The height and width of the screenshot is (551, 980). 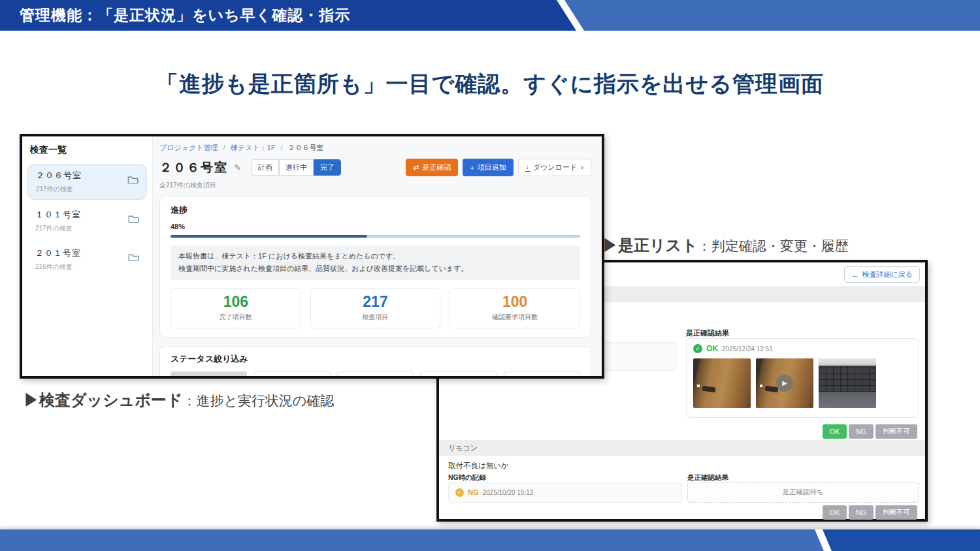 I want to click on correction-button-label: 是正確認, so click(x=436, y=167).